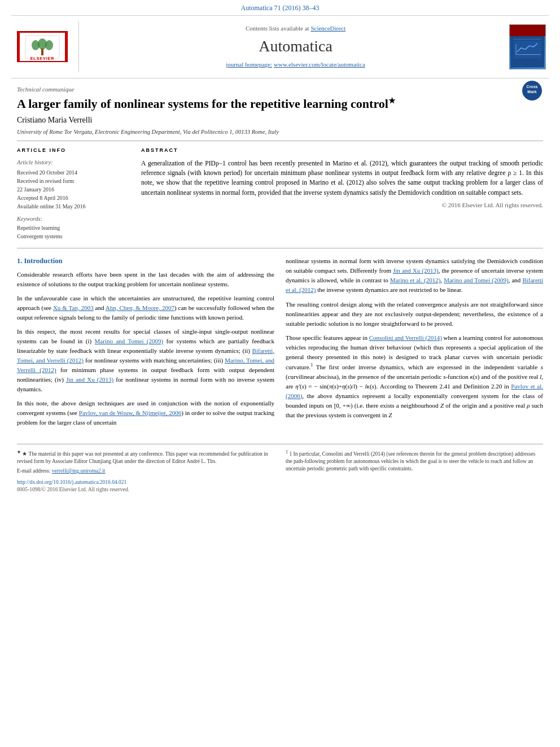  I want to click on accepted-date: Accepted 8 April 2016, so click(73, 198).